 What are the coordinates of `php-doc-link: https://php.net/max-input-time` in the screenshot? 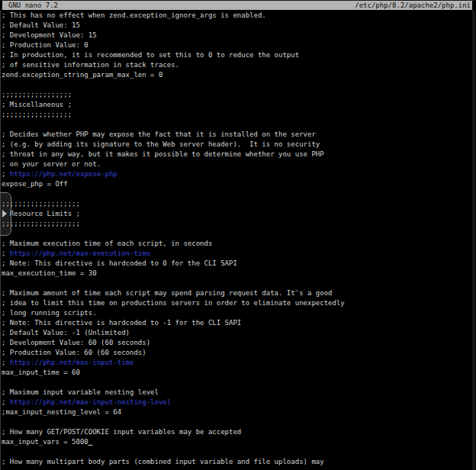 It's located at (72, 362).